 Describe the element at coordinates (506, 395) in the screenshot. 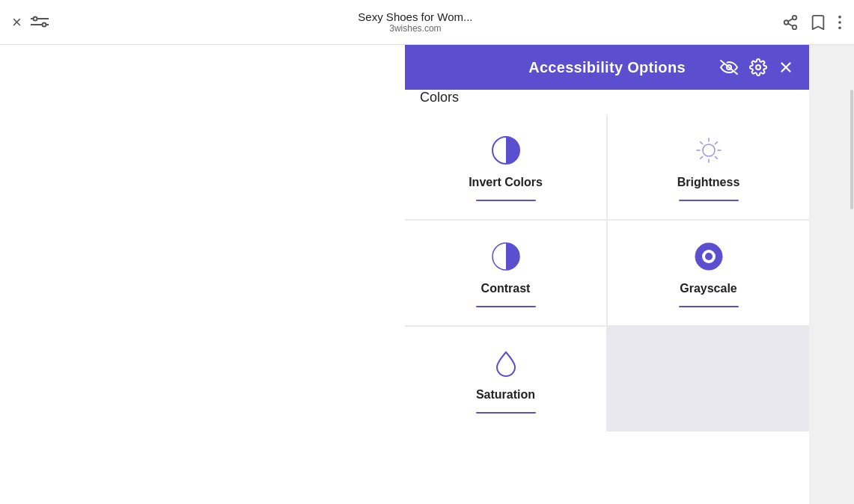

I see `saturation-label: Saturation` at that location.